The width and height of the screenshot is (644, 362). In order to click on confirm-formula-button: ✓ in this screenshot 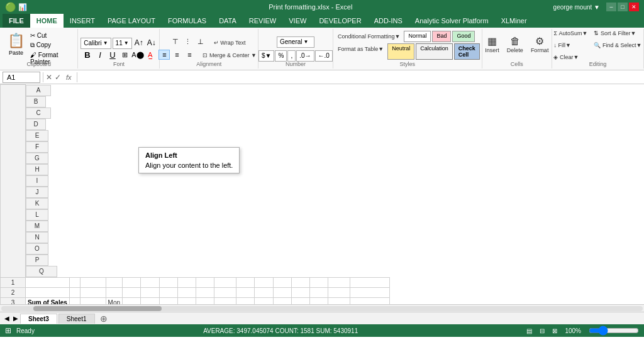, I will do `click(58, 77)`.